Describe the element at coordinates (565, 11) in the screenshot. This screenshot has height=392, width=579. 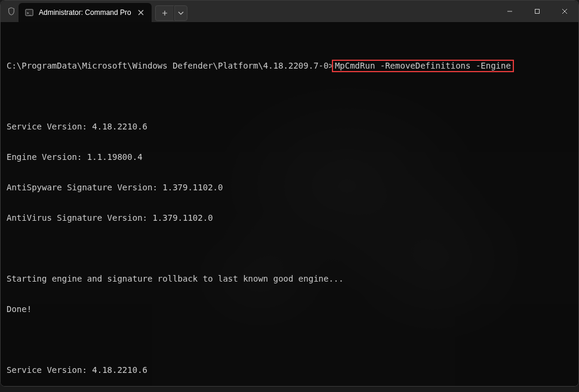
I see `close-button` at that location.